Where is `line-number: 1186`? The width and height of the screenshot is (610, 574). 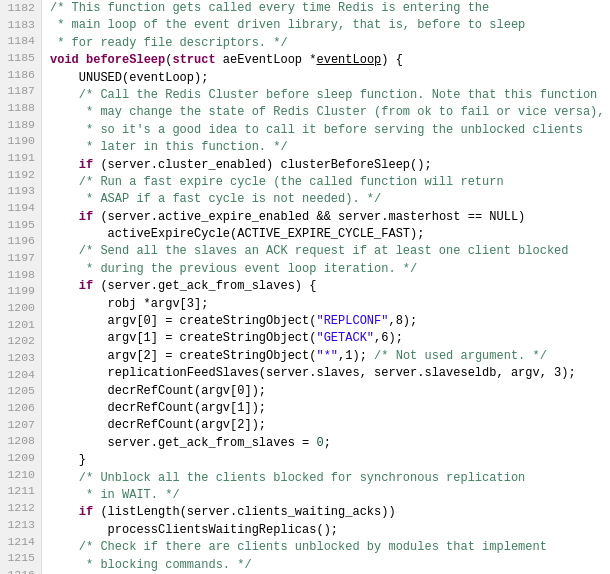 line-number: 1186 is located at coordinates (20, 76).